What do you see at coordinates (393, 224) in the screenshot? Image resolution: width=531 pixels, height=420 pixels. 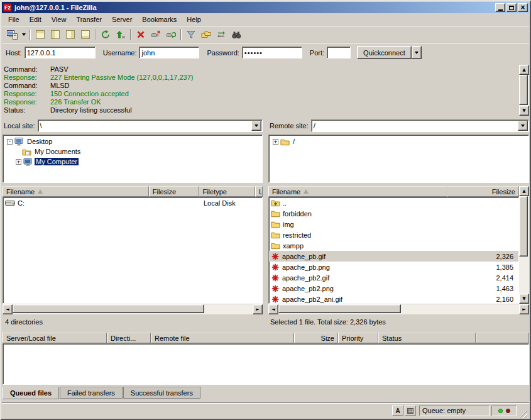 I see `remote-file-row: img` at bounding box center [393, 224].